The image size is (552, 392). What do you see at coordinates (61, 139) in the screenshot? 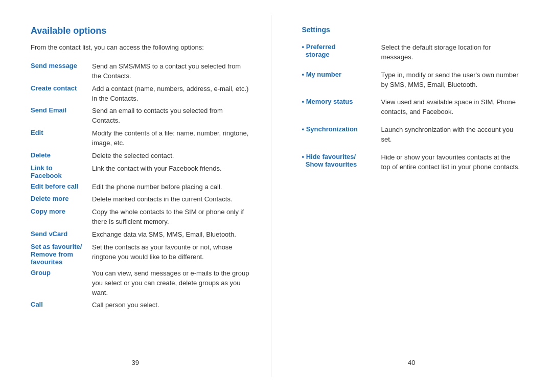
I see `option-label: Edit` at bounding box center [61, 139].